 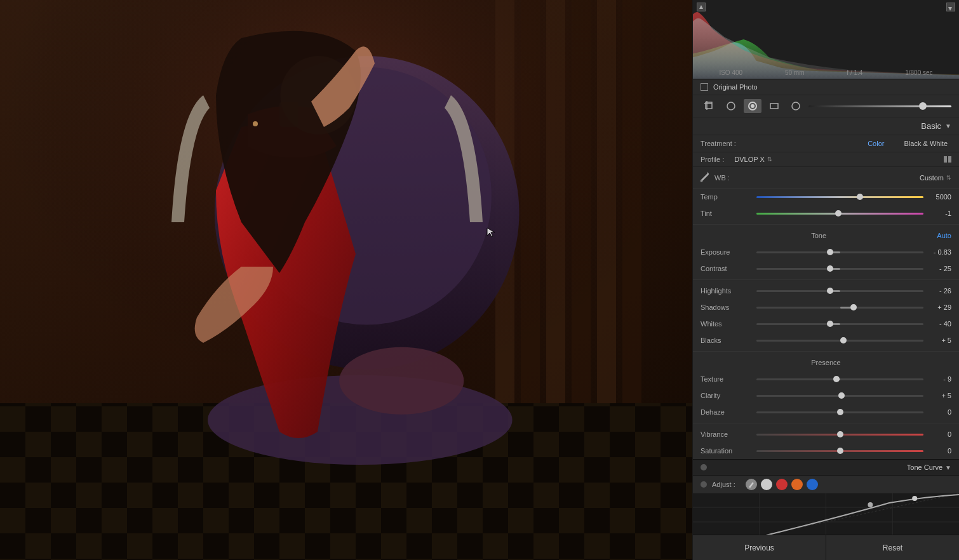 What do you see at coordinates (726, 324) in the screenshot?
I see `whites-label: Whites` at bounding box center [726, 324].